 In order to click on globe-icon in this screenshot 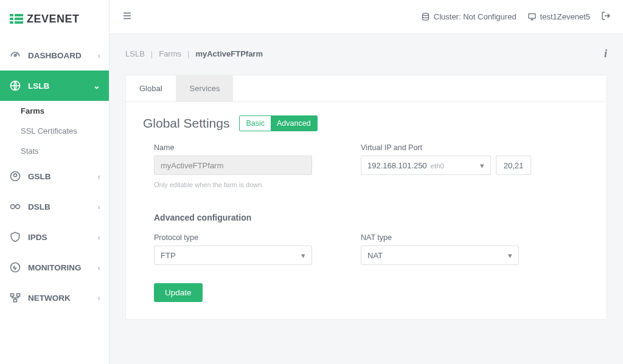, I will do `click(15, 86)`.